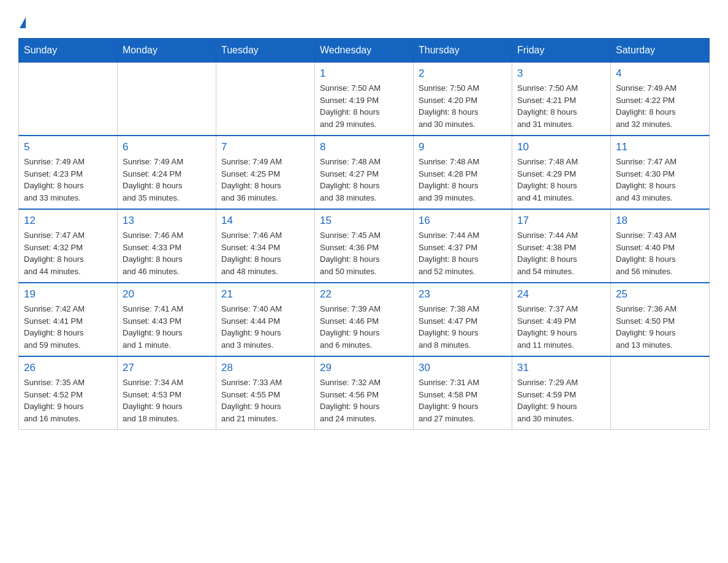 The image size is (728, 563). What do you see at coordinates (364, 327) in the screenshot?
I see `day-info: Sunrise: 7:39 AM Sunset: 4:46 PM Dayligh…` at bounding box center [364, 327].